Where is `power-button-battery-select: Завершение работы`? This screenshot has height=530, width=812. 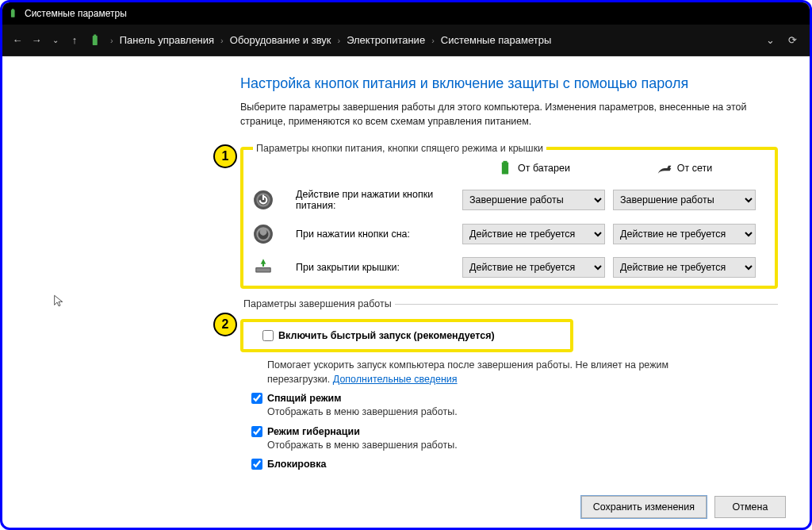
power-button-battery-select: Завершение работы is located at coordinates (534, 200).